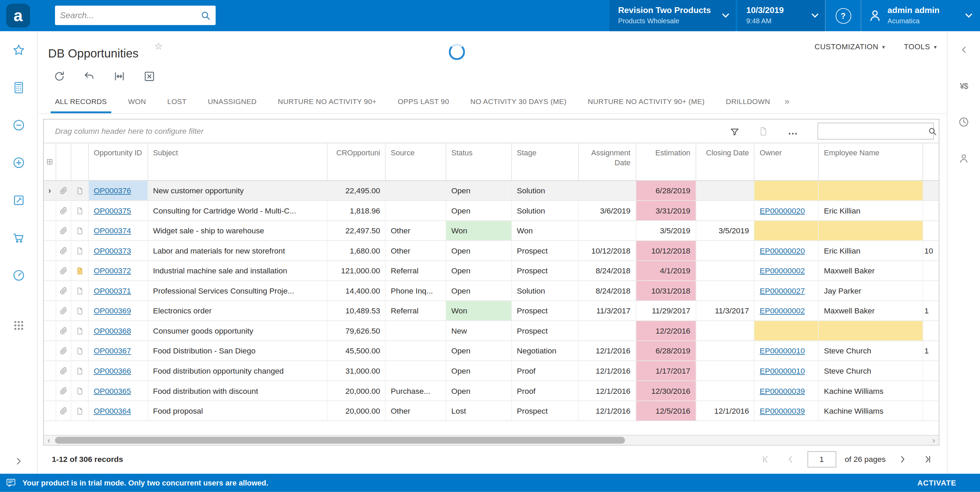 The width and height of the screenshot is (980, 492). Describe the element at coordinates (545, 271) in the screenshot. I see `stage-cell: Prospect` at that location.